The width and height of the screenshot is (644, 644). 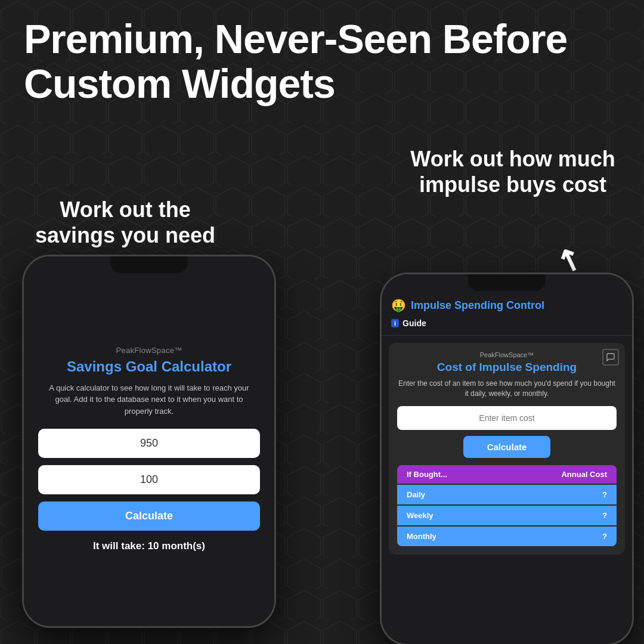 I want to click on widget-title-impulse: Cost of Impulse Spending, so click(x=507, y=367).